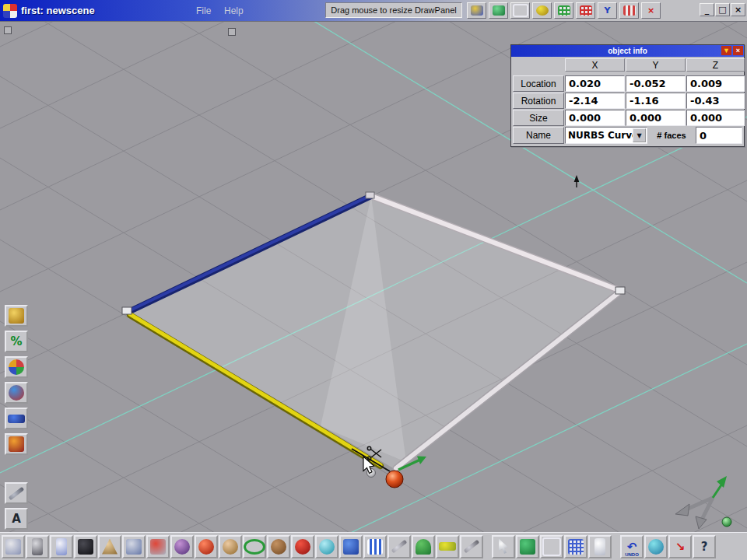  I want to click on cubes-tool, so click(86, 547).